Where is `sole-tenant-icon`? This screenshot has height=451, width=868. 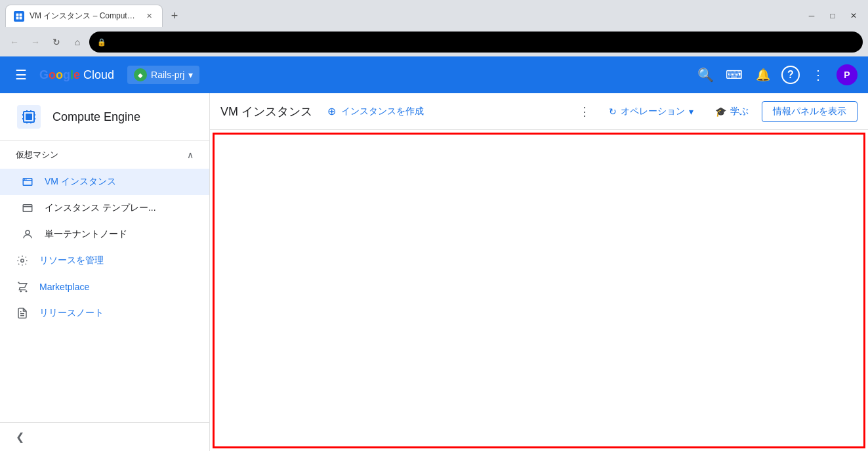 sole-tenant-icon is located at coordinates (28, 234).